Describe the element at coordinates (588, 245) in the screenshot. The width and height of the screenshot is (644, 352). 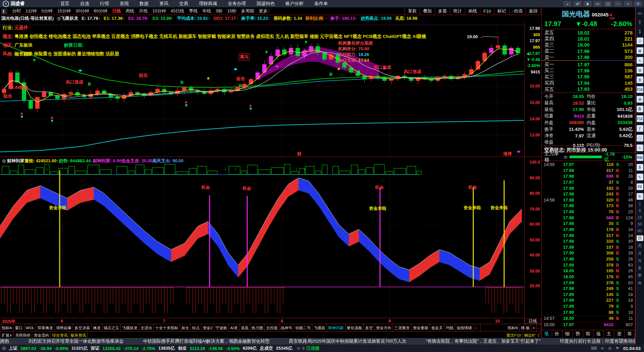
I see `tick-list: 14:5517.97118S2017.98317B1117.98699B2817…` at that location.